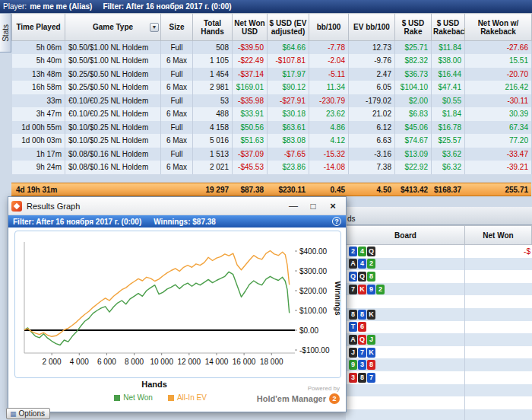  Describe the element at coordinates (289, 154) in the screenshot. I see `cell-ev_adj: -$7.65` at that location.